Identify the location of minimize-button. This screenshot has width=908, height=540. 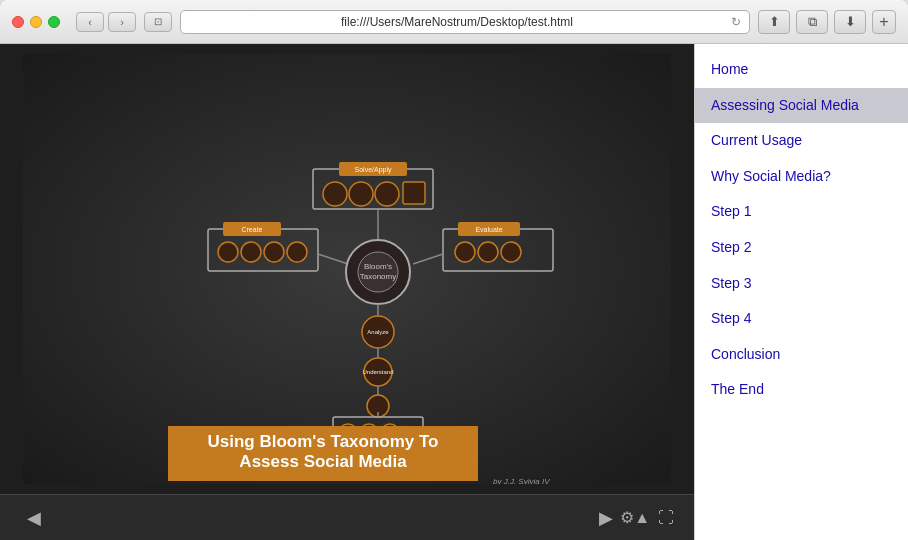
(36, 22).